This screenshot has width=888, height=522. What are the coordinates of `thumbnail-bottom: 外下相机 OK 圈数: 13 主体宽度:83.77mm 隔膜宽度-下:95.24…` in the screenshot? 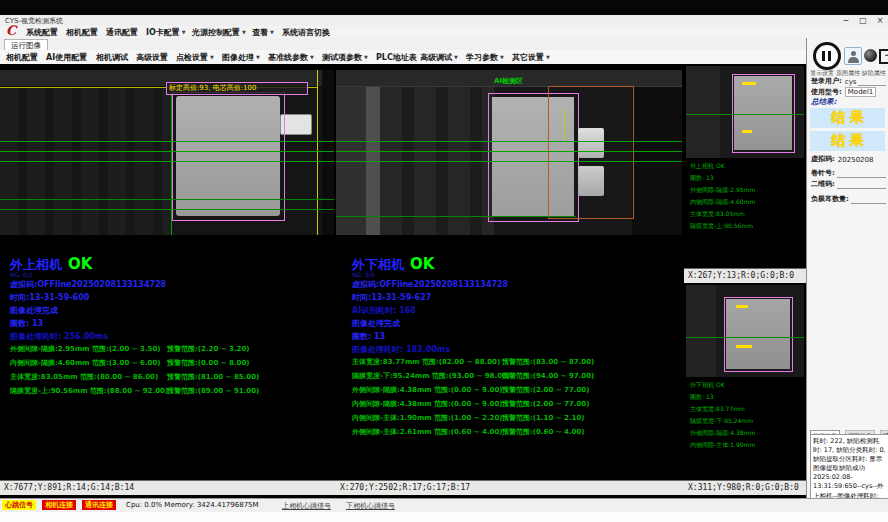 It's located at (745, 388).